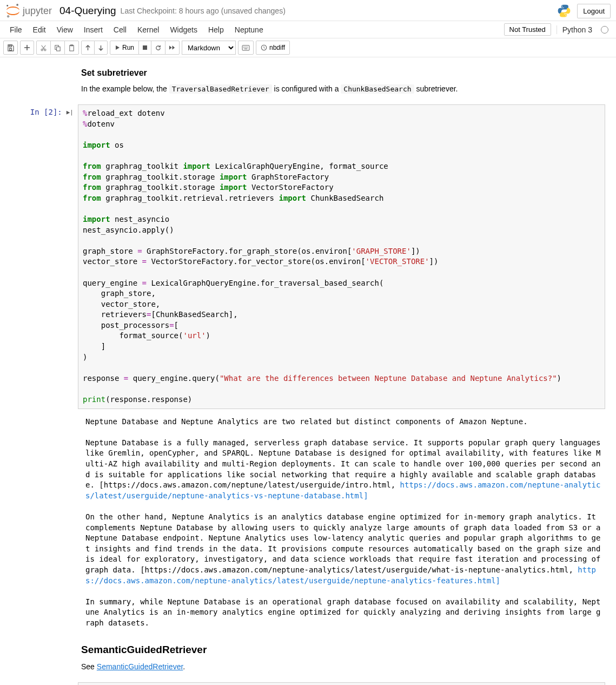 Image resolution: width=616 pixels, height=685 pixels. What do you see at coordinates (246, 48) in the screenshot?
I see `command-palette-button` at bounding box center [246, 48].